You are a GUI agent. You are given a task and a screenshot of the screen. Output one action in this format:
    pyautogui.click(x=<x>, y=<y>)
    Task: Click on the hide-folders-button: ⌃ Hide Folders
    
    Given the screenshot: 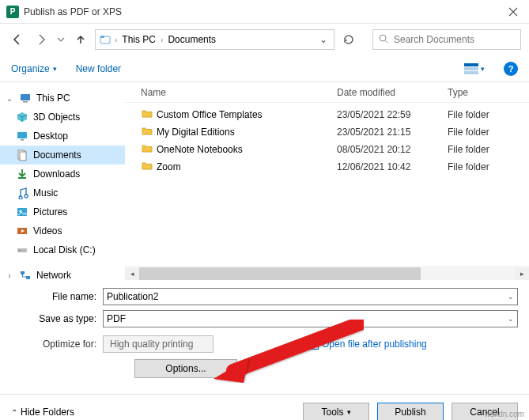 What is the action you would take?
    pyautogui.click(x=43, y=412)
    